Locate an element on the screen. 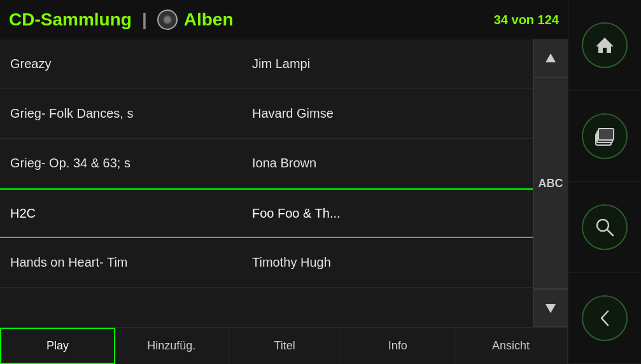 The image size is (641, 364). scrollbar: ABC is located at coordinates (550, 183).